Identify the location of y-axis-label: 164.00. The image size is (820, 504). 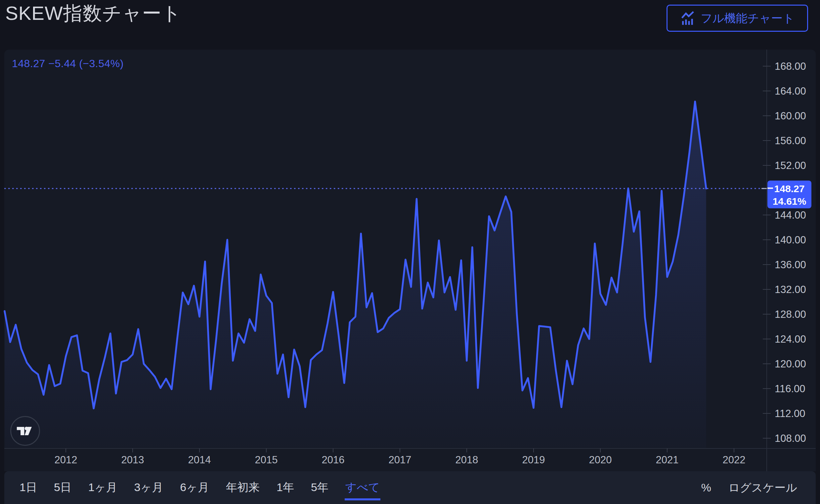
(790, 91).